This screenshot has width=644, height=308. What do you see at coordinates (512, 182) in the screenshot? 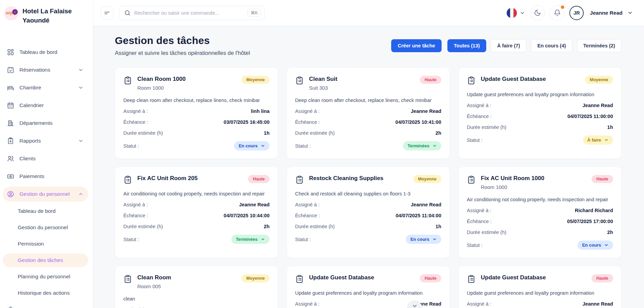
I see `task-title-block: Fix AC Unit Room 1000 Room 1000` at bounding box center [512, 182].